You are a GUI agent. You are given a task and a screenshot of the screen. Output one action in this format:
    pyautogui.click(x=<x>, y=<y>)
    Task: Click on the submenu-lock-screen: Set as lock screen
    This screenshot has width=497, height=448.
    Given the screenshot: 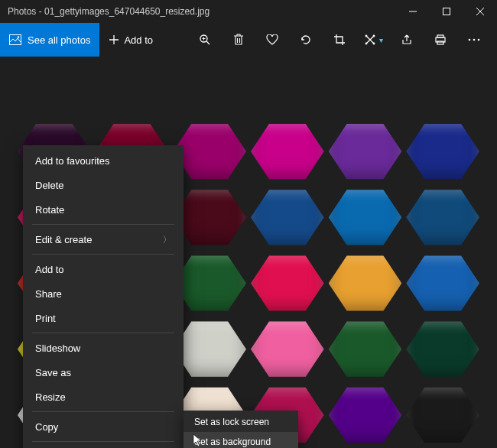 What is the action you would take?
    pyautogui.click(x=241, y=422)
    